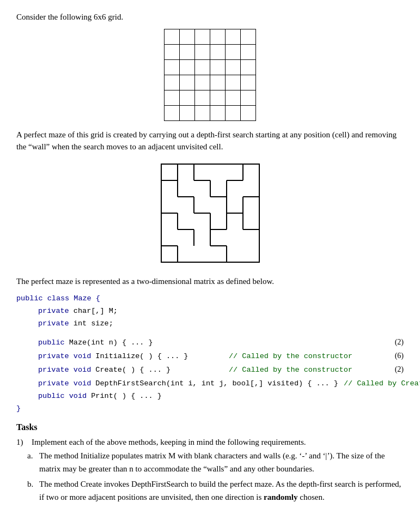 The image size is (420, 508). What do you see at coordinates (33, 456) in the screenshot?
I see `task-1a-label: a.` at bounding box center [33, 456].